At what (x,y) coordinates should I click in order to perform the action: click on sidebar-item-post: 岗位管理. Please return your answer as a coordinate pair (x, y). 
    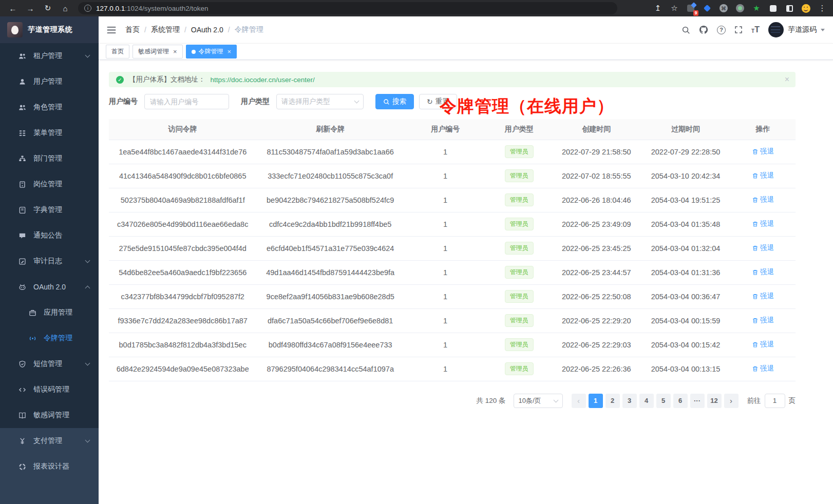
    Looking at the image, I should click on (49, 184).